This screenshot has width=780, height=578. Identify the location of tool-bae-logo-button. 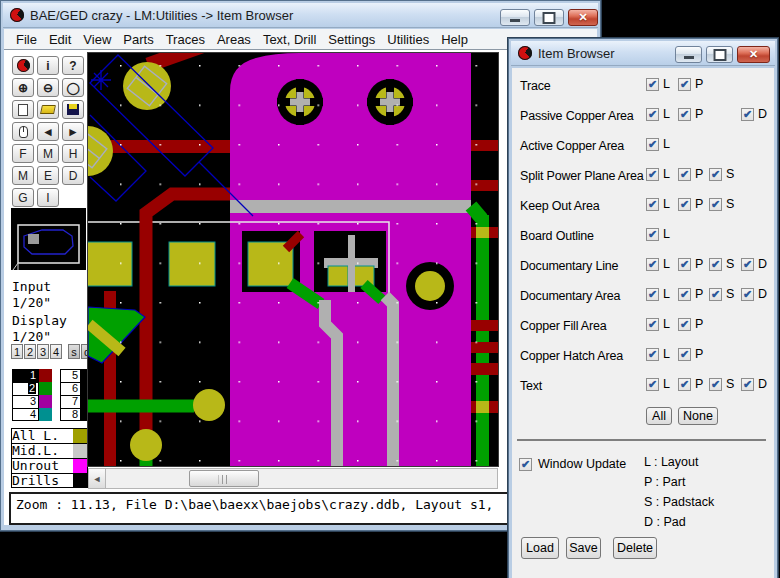
(23, 66).